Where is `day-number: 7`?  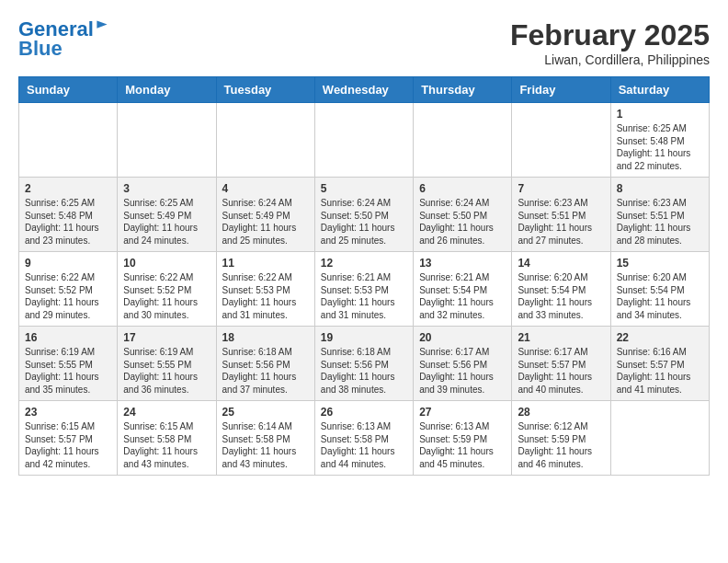 day-number: 7 is located at coordinates (561, 189).